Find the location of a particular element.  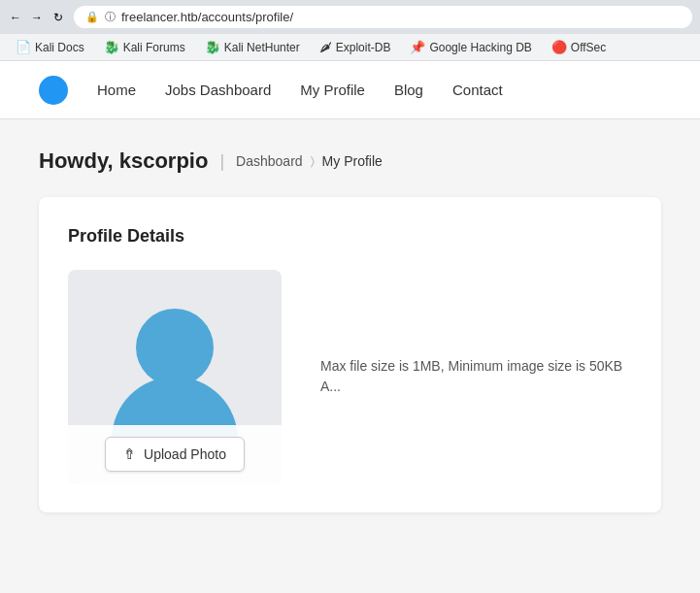

breadcrumb-parent: Dashboard is located at coordinates (270, 161).